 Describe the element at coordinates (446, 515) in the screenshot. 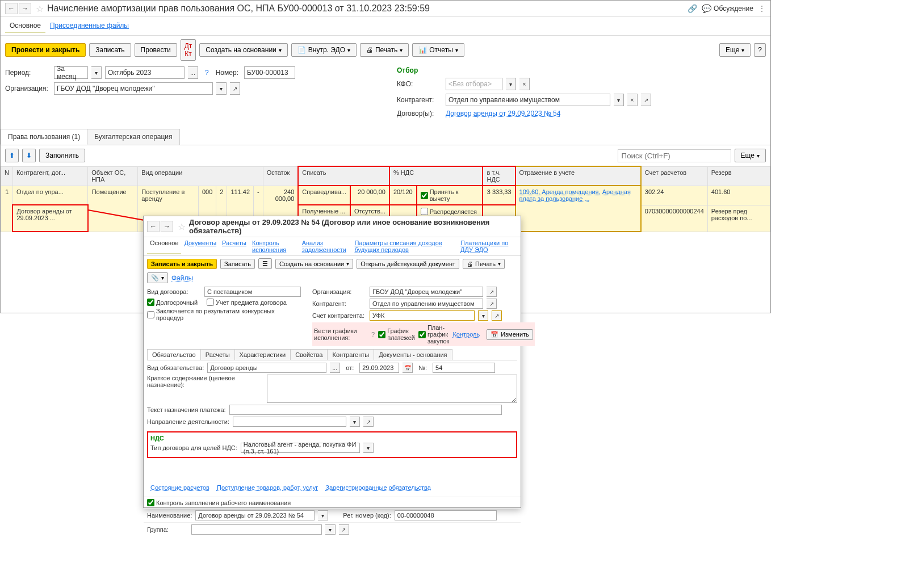

I see `reg-input: 00-00000048` at that location.